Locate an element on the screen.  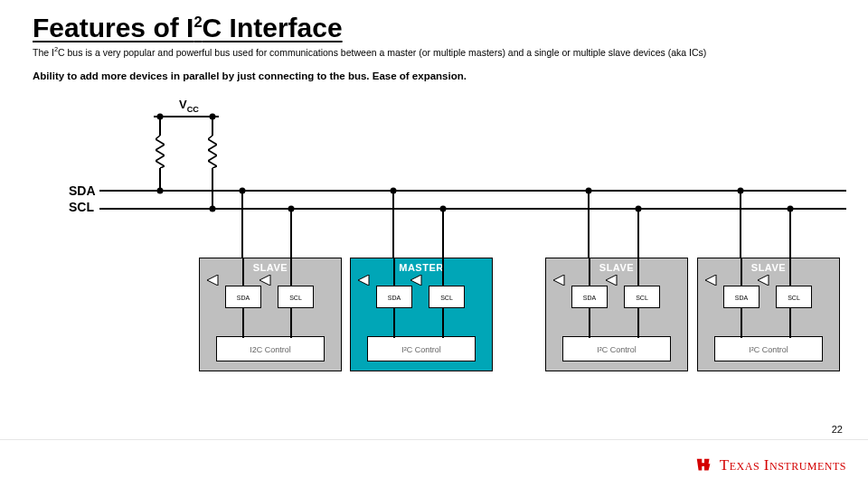
title-sup: 2 is located at coordinates (197, 22).